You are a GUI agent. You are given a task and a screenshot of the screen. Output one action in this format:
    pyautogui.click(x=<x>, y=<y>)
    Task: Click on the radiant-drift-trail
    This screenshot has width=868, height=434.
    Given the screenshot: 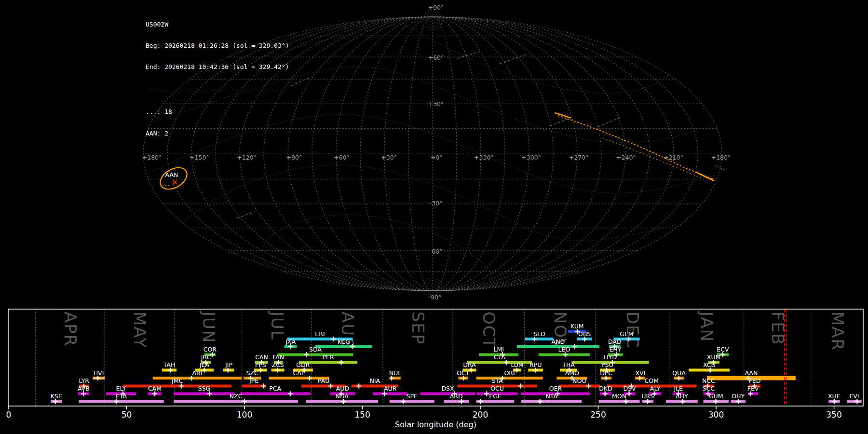 What is the action you would take?
    pyautogui.click(x=639, y=147)
    